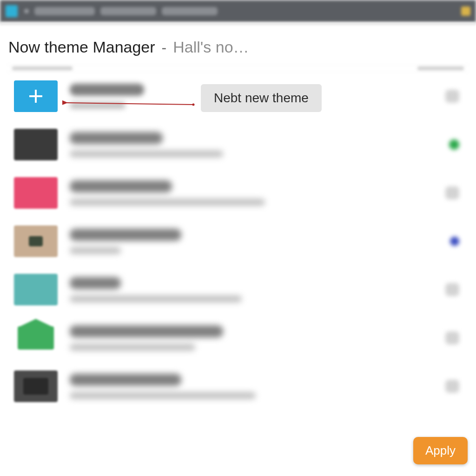 Image resolution: width=476 pixels, height=476 pixels. Describe the element at coordinates (82, 47) in the screenshot. I see `page-title-main: Now theme Manager` at that location.